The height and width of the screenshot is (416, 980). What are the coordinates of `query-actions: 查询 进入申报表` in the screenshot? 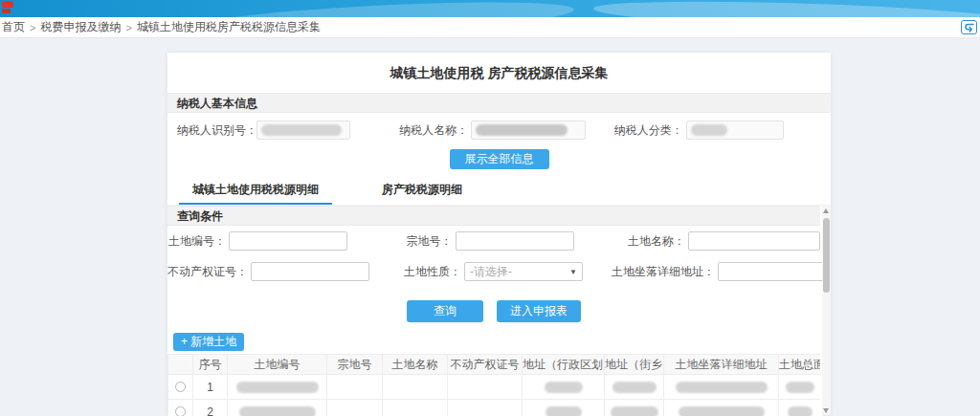 It's located at (494, 312).